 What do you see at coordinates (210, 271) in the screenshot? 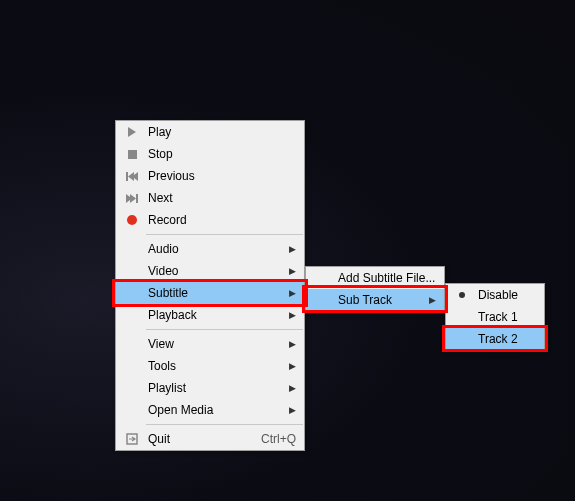
I see `menu-item-video: Video ▶` at bounding box center [210, 271].